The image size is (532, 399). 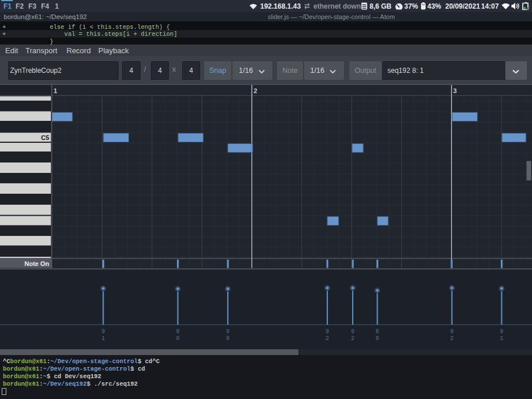 I want to click on svg-text: 6, so click(x=377, y=339).